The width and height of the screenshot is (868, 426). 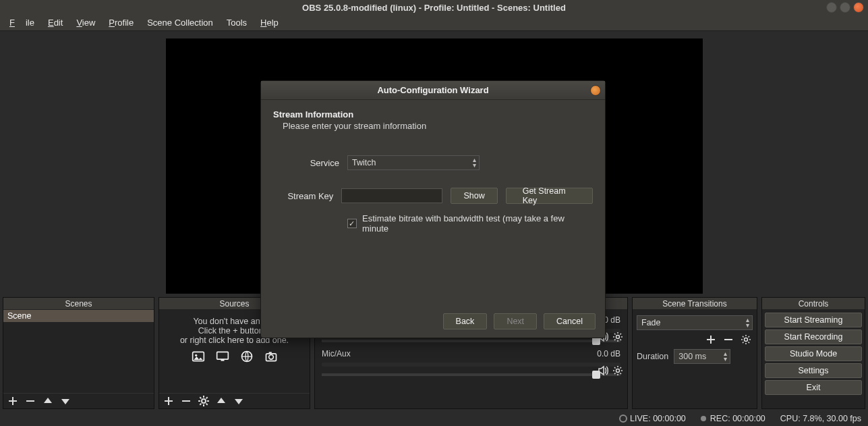 I want to click on start-recording-button: Start Recording, so click(x=813, y=337).